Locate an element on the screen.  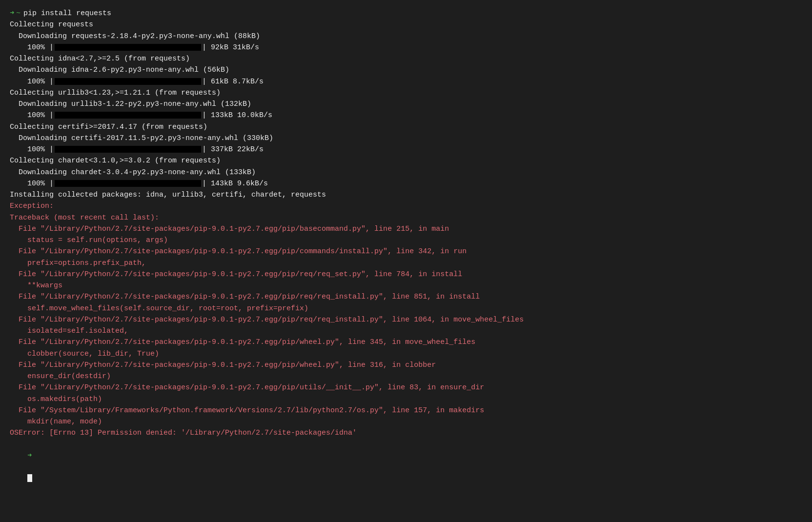
terminal-line: Downloading requests-2.18.4-py2.py3-none… is located at coordinates (406, 36).